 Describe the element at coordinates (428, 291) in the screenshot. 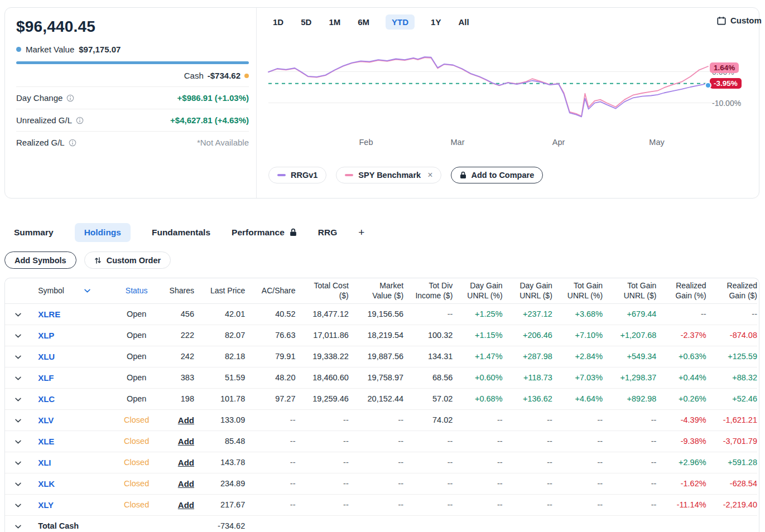

I see `column-header-tot_div_income: Tot DivIncome ($)` at that location.